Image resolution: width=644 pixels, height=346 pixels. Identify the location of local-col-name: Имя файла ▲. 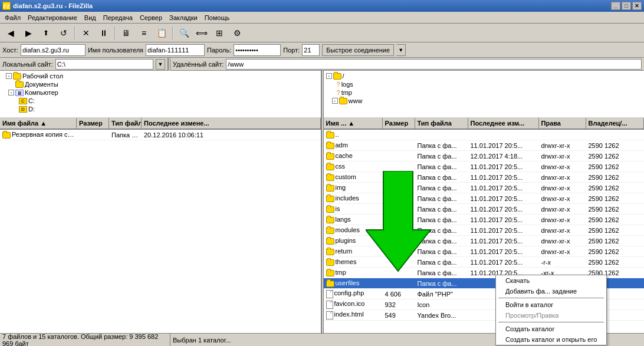
(38, 123).